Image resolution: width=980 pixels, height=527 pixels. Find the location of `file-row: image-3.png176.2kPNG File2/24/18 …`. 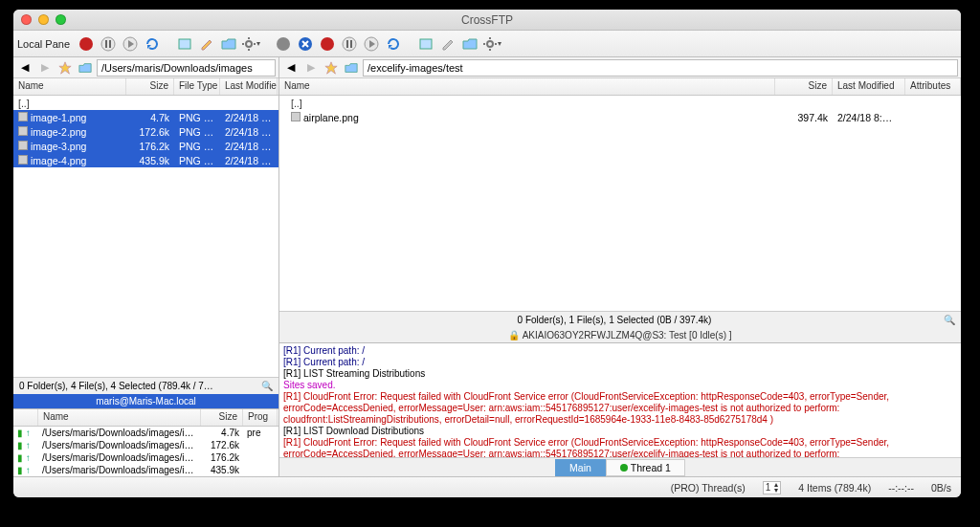

file-row: image-3.png176.2kPNG File2/24/18 … is located at coordinates (145, 145).